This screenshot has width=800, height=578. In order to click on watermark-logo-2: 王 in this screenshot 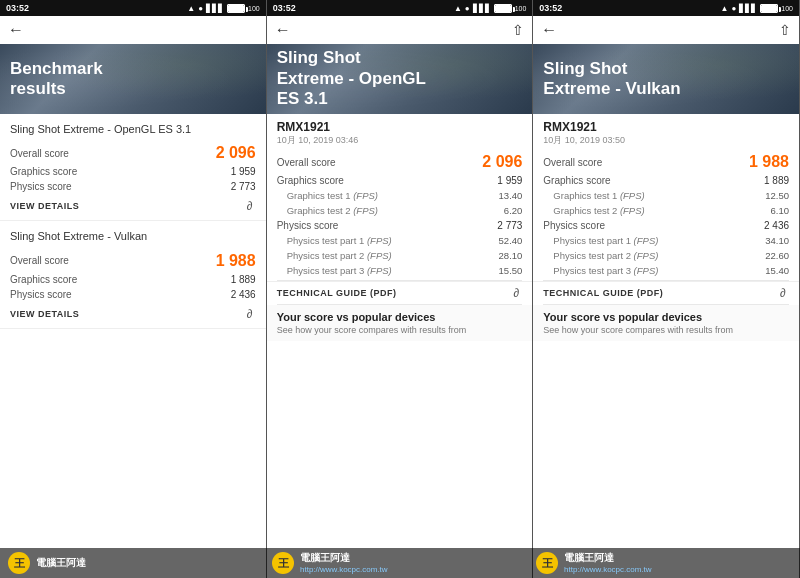, I will do `click(283, 563)`.